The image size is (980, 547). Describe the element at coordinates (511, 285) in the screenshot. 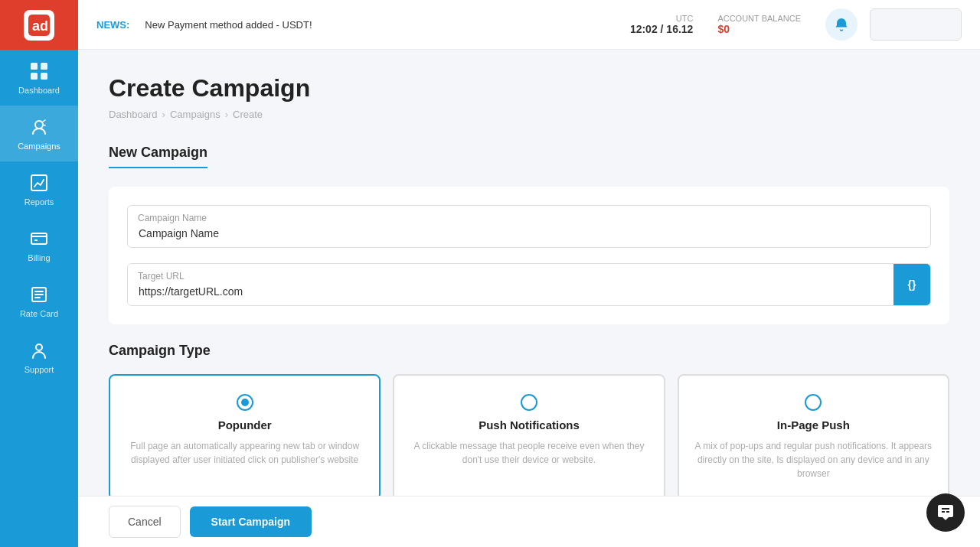

I see `target-url-input` at that location.